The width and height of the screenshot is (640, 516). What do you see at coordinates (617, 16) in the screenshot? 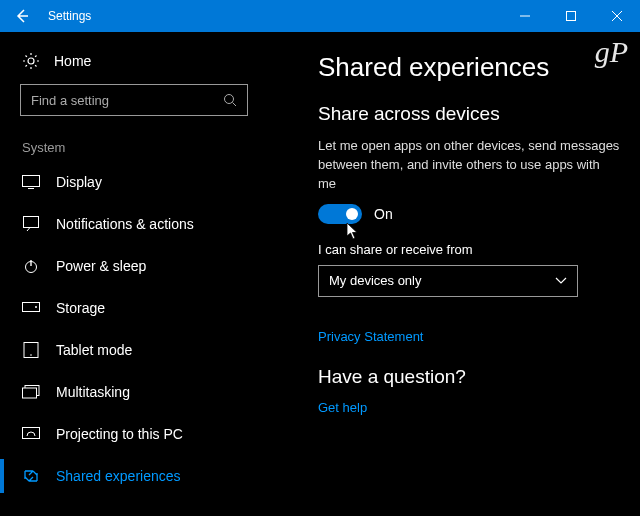
I see `close-icon` at bounding box center [617, 16].